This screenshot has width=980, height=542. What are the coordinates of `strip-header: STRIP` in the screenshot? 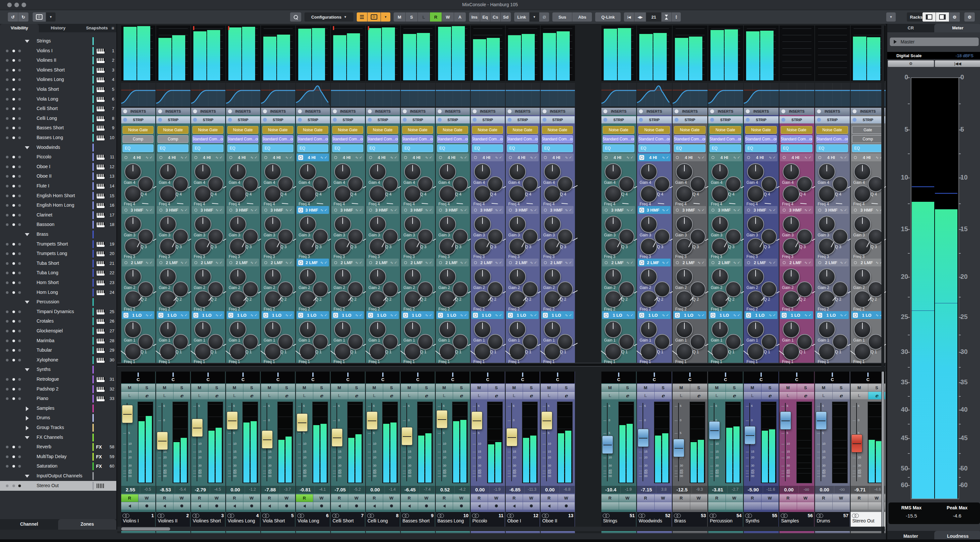 It's located at (383, 120).